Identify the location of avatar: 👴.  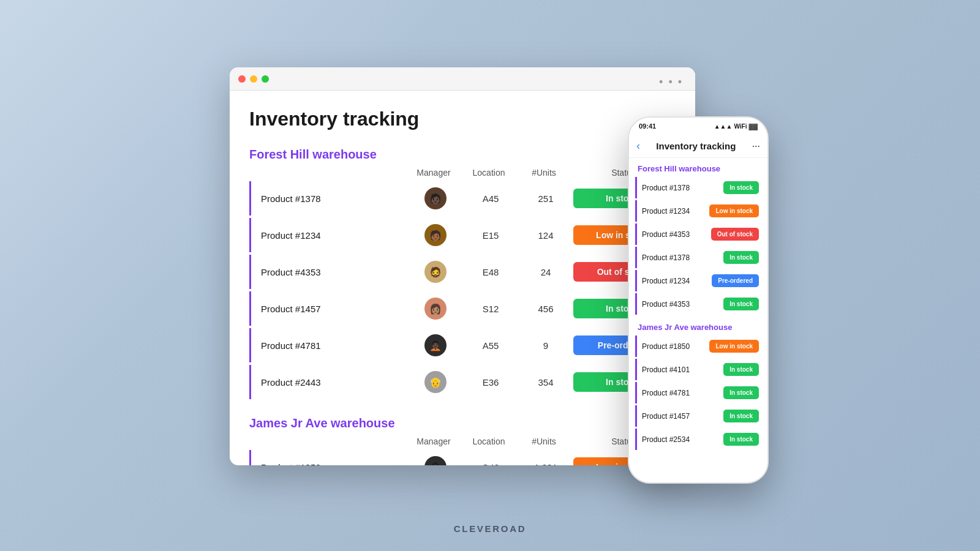
(435, 382).